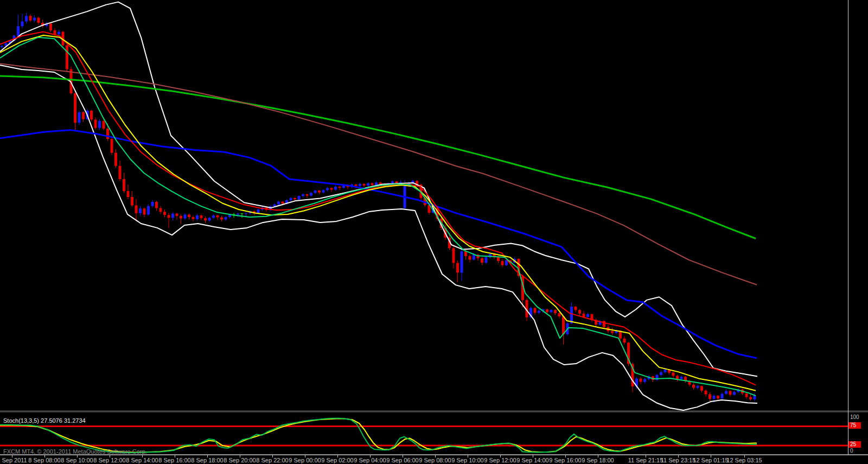  I want to click on time-label: 8 Sep 18:00, so click(207, 460).